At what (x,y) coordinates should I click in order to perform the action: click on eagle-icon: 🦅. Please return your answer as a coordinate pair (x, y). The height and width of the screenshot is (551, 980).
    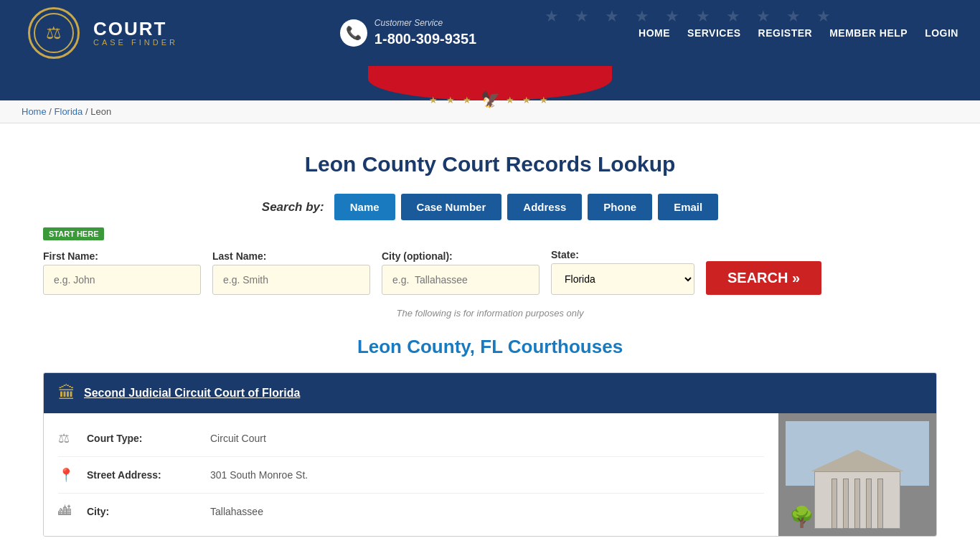
    Looking at the image, I should click on (491, 100).